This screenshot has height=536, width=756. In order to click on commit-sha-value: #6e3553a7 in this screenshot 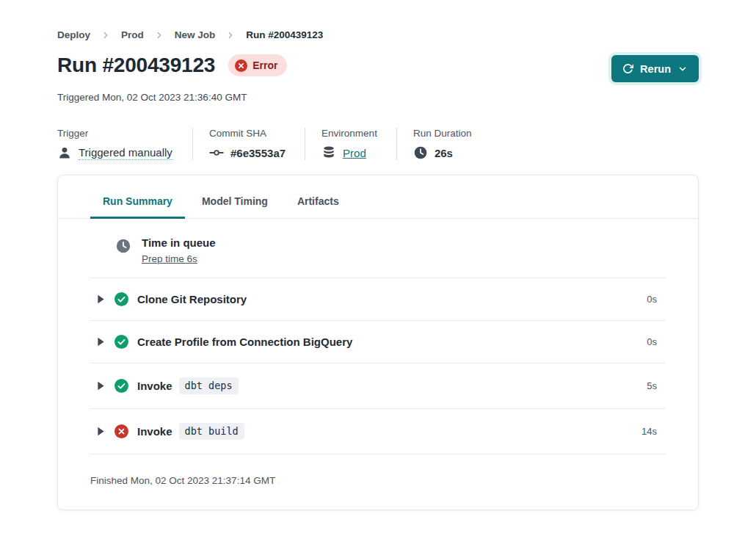, I will do `click(258, 153)`.